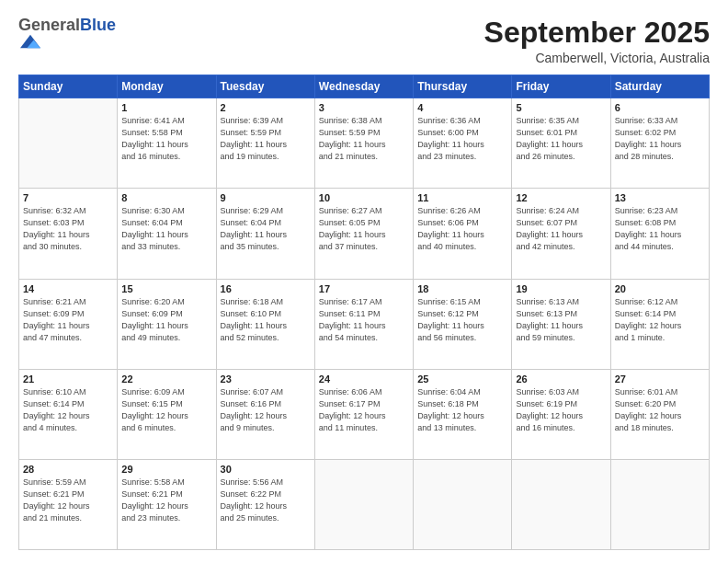  What do you see at coordinates (660, 139) in the screenshot?
I see `day-info: Sunrise: 6:33 AM Sunset: 6:02 PM Dayligh…` at bounding box center [660, 139].